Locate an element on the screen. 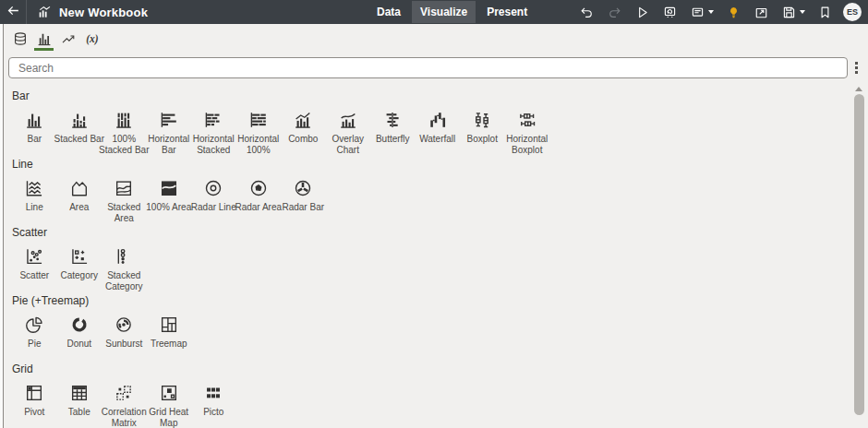 Image resolution: width=868 pixels, height=428 pixels. redo-button is located at coordinates (615, 13).